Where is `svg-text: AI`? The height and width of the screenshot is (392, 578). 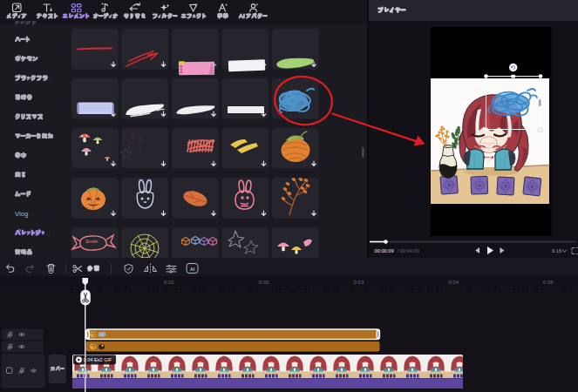 svg-text: AI is located at coordinates (193, 269).